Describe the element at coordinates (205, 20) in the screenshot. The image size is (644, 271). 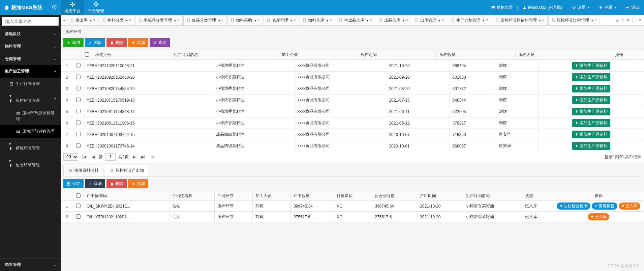
I see `page-tab: 成品分类管理×` at that location.